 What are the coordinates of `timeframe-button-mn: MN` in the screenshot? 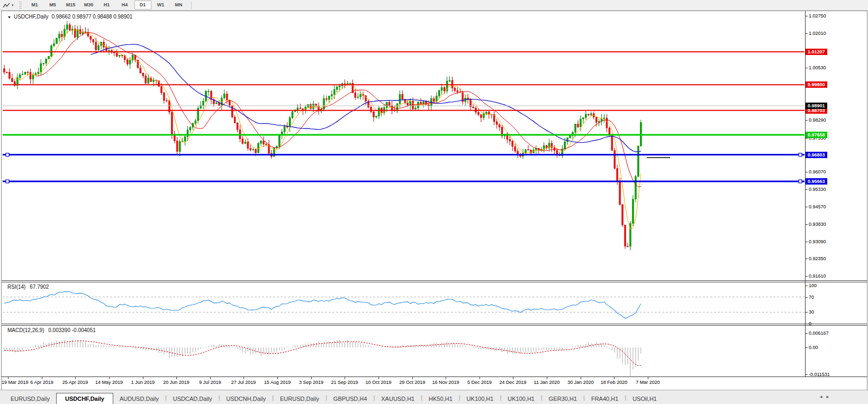 It's located at (179, 5).